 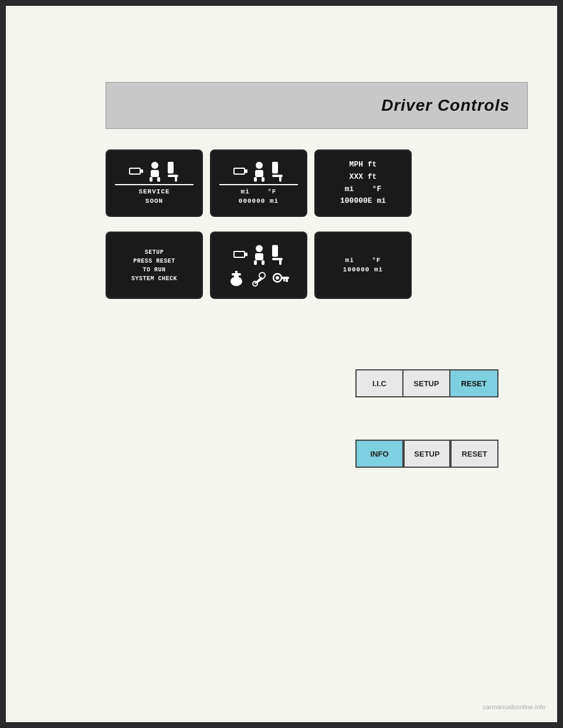 What do you see at coordinates (259, 279) in the screenshot?
I see `panel5-service-icons` at bounding box center [259, 279].